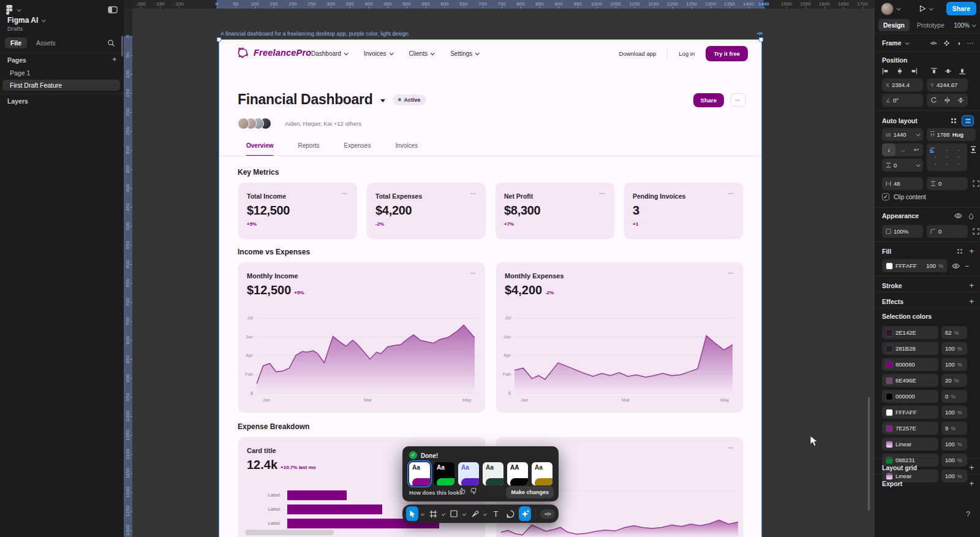 The image size is (980, 537). Describe the element at coordinates (914, 71) in the screenshot. I see `align-right-icon` at that location.